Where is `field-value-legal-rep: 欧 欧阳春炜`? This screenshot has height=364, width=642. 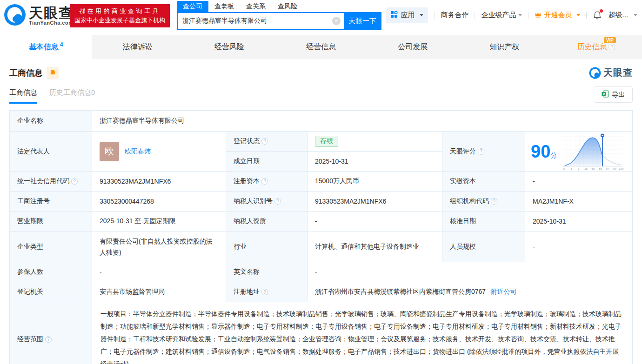
field-value-legal-rep: 欧 欧阳春炜 is located at coordinates (159, 152).